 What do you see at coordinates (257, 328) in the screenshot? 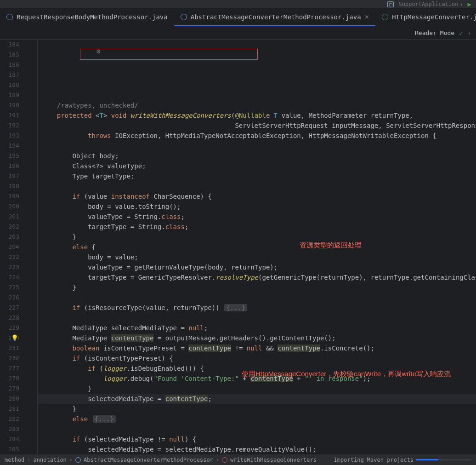
I see `code-line: MediaType selectedMediaType = null;` at bounding box center [257, 328].